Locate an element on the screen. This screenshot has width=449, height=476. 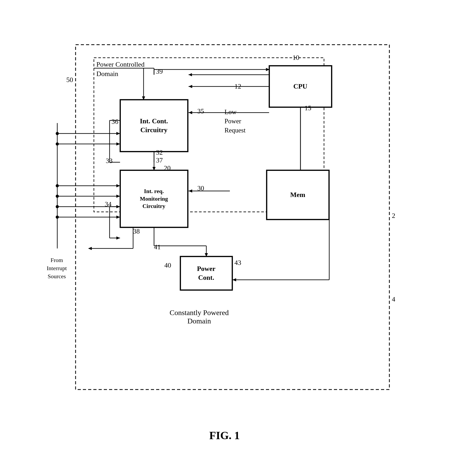
ref-40: 40 is located at coordinates (168, 265).